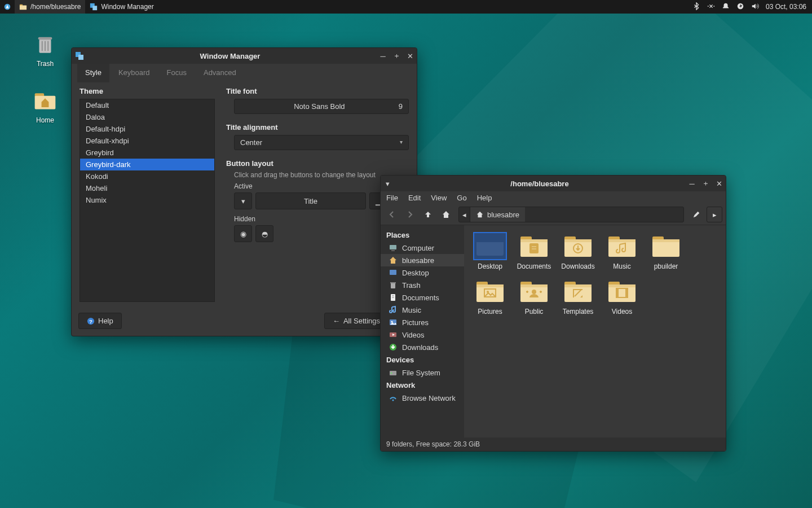  Describe the element at coordinates (45, 49) in the screenshot. I see `desktop-icon-trash: Trash` at that location.